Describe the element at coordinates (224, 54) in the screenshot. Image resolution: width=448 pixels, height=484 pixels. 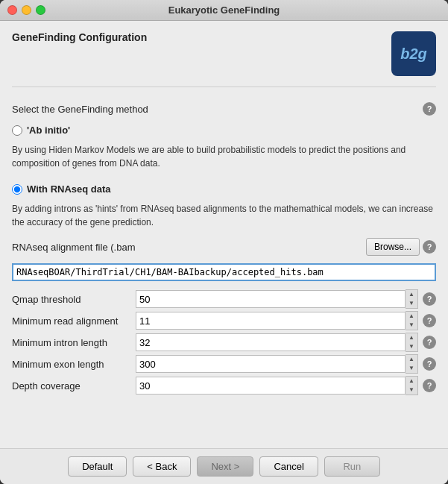
I see `header-row: GeneFinding Configuration b2g` at that location.